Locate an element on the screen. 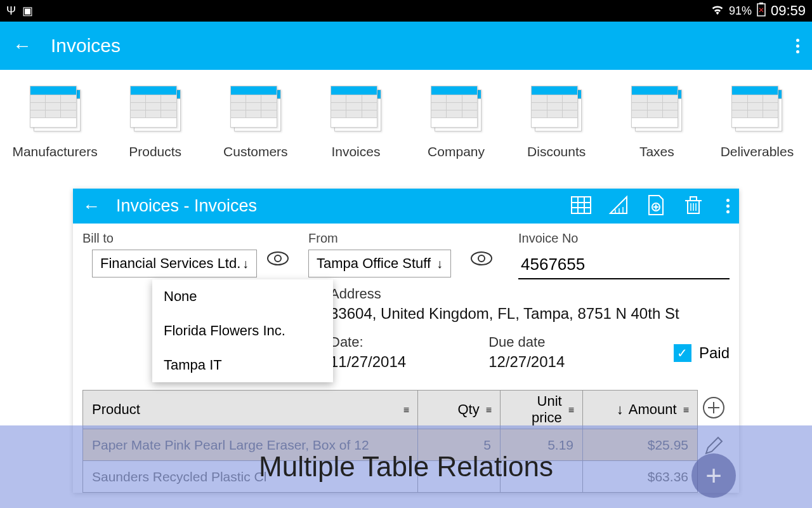 The image size is (812, 508). date-value: 11/27/2014 is located at coordinates (368, 362).